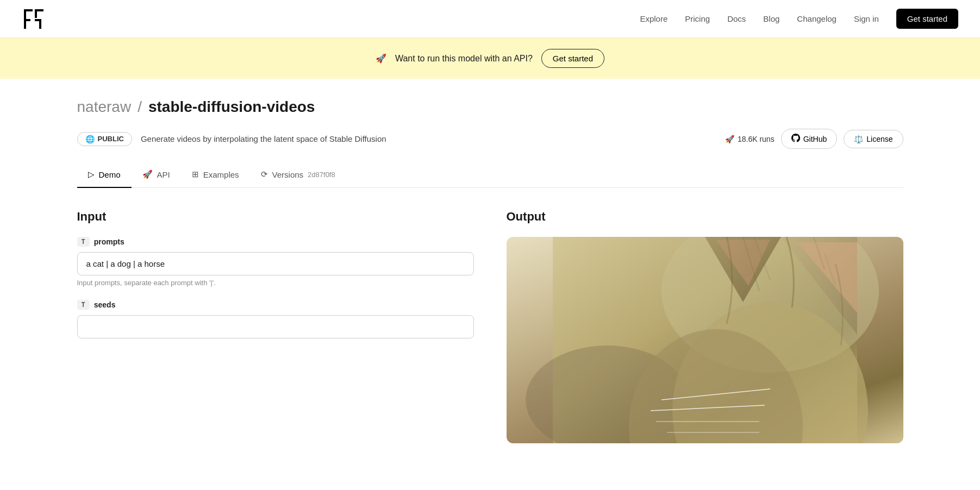  What do you see at coordinates (104, 139) in the screenshot?
I see `visibility-badge: 🌐 PUBLIC` at bounding box center [104, 139].